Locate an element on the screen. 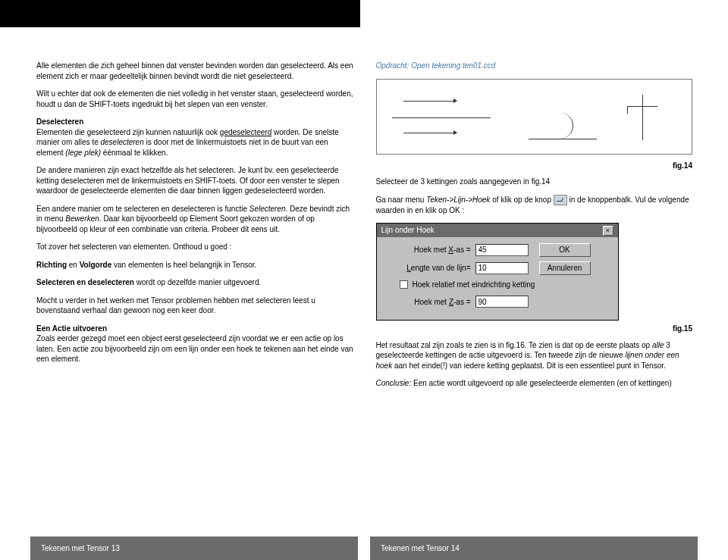  left-p10: Een Actie uitvoeren Zoals eerder gezegd … is located at coordinates (195, 344).